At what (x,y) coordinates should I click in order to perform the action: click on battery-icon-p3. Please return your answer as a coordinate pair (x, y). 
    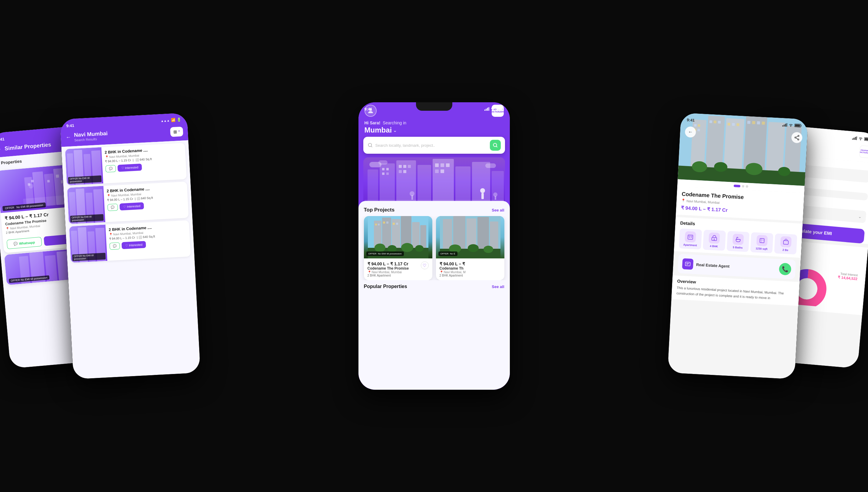
    Looking at the image, I should click on (500, 109).